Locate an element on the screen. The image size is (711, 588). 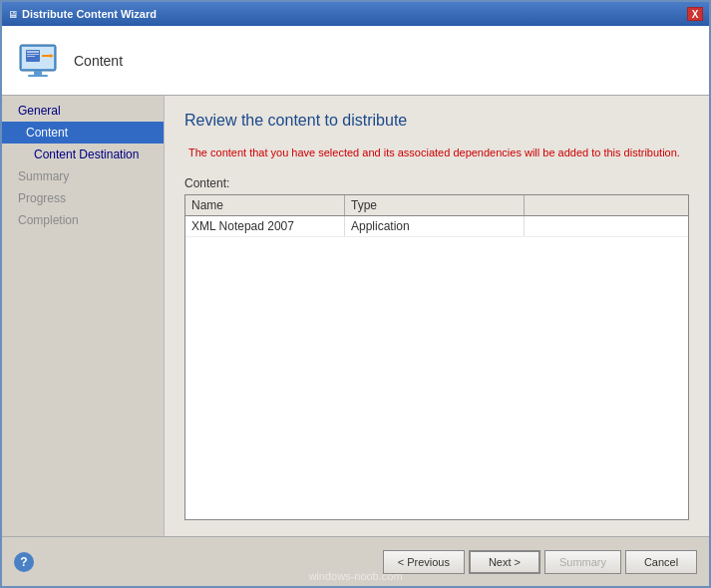
close-button: X is located at coordinates (695, 14).